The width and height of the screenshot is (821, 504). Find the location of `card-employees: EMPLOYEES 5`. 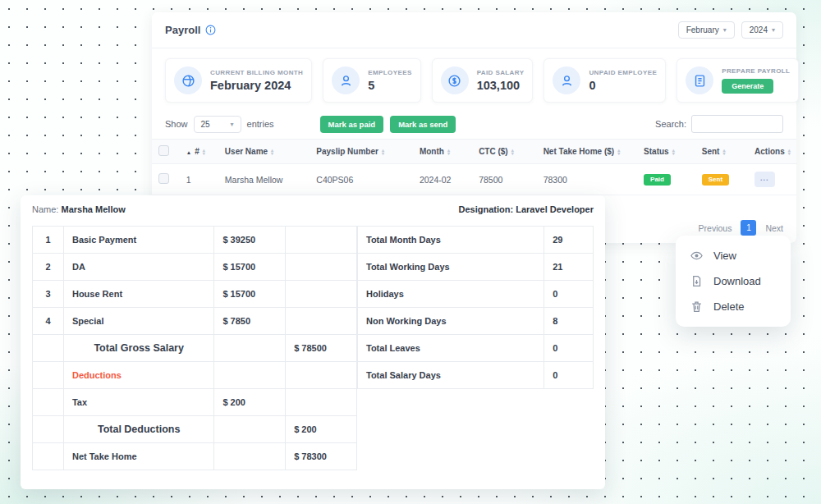

card-employees: EMPLOYEES 5 is located at coordinates (371, 80).